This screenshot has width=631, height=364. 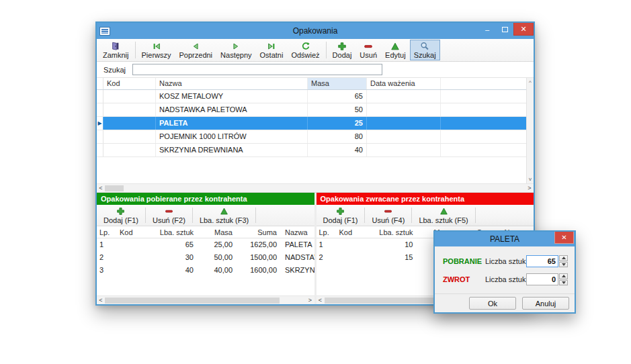 What do you see at coordinates (236, 50) in the screenshot?
I see `nastepny-button: Następny` at bounding box center [236, 50].